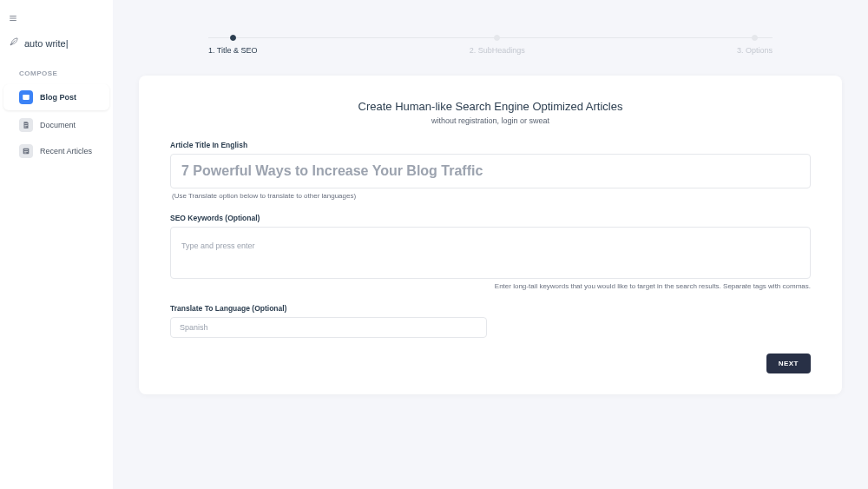 This screenshot has width=868, height=489. Describe the element at coordinates (497, 45) in the screenshot. I see `step-subheadings: 2. SubHeadings` at that location.